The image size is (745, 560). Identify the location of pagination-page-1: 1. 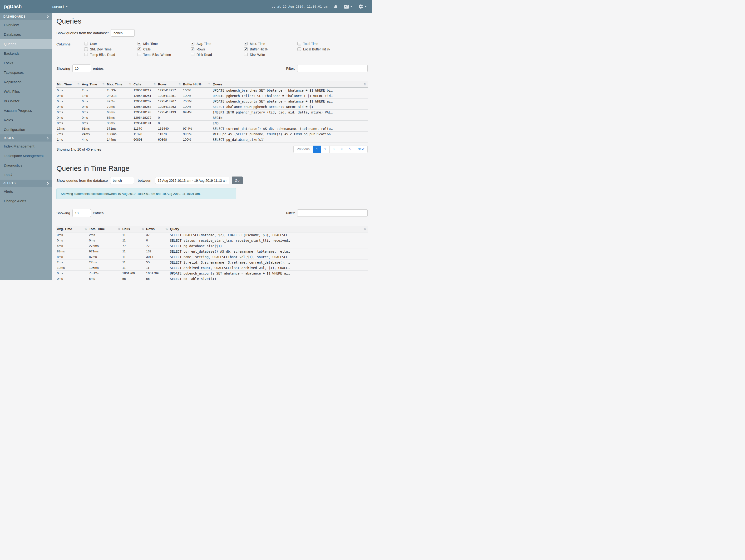
(317, 149).